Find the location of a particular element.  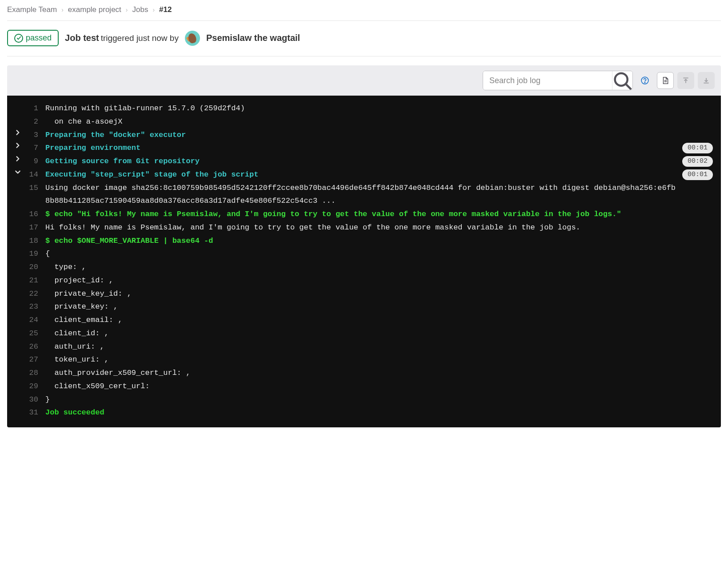

check-circle-icon is located at coordinates (19, 38).